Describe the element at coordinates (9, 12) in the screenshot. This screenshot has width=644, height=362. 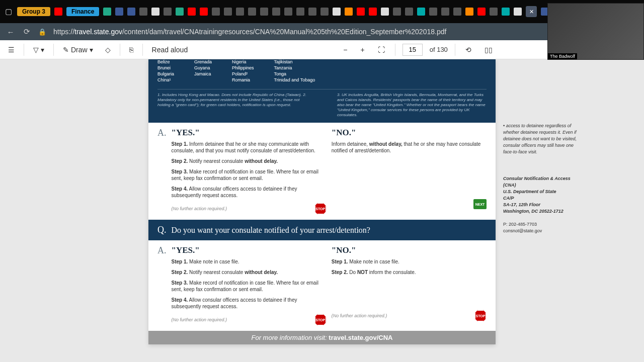
I see `sidebar-toggle-icon: ▢` at that location.